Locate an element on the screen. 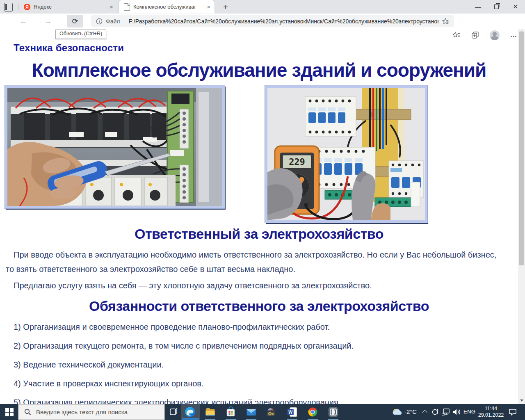 This screenshot has height=420, width=525. tray-chevron-up-icon is located at coordinates (425, 413).